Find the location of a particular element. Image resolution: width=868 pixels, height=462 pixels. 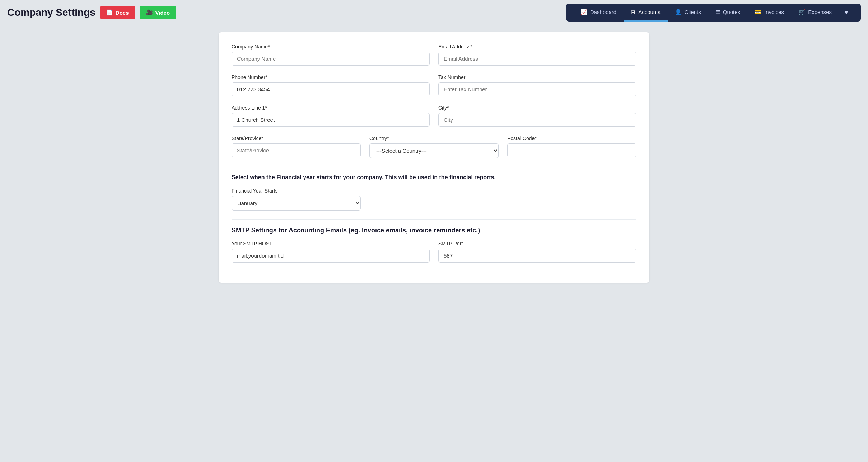

docs-button: 📄 Docs is located at coordinates (118, 13).